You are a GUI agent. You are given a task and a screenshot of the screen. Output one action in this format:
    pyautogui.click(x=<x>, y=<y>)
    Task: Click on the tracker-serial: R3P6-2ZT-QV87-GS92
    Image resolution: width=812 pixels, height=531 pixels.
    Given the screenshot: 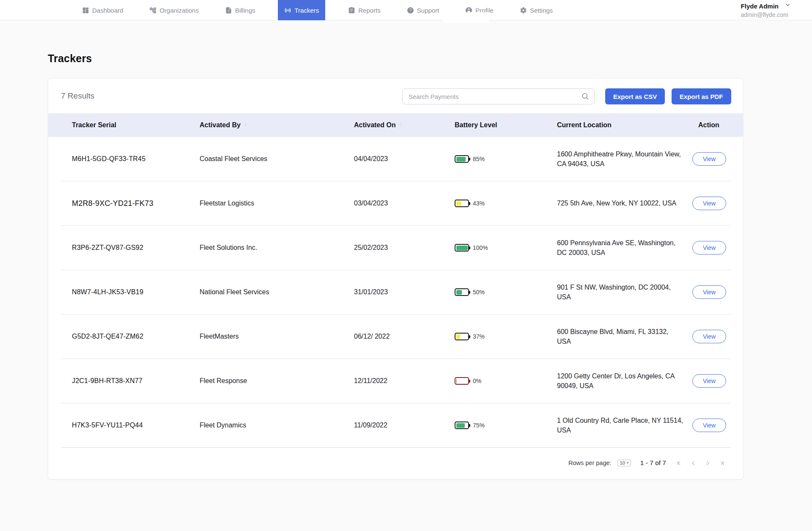 What is the action you would take?
    pyautogui.click(x=136, y=248)
    